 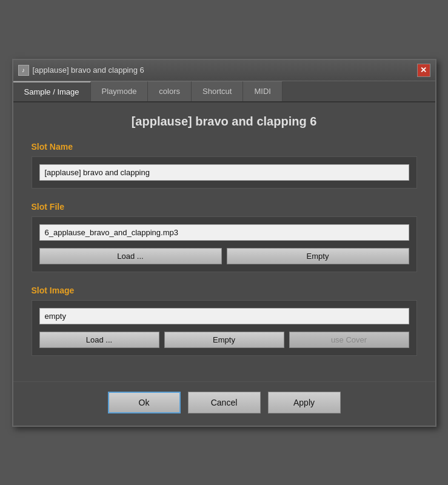 I want to click on slot-file-empty-button: Empty, so click(x=318, y=256).